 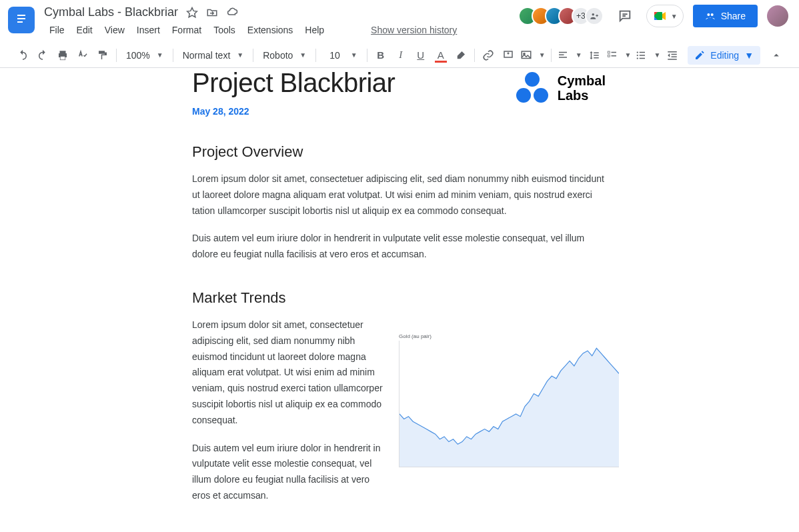 I want to click on chart-title: Gold (au pair), so click(x=509, y=336).